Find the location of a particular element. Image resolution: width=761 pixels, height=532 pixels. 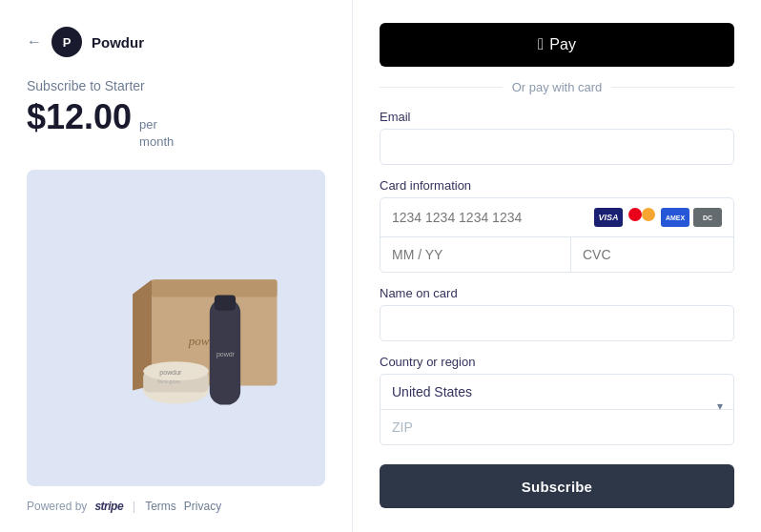

name-input is located at coordinates (557, 323).